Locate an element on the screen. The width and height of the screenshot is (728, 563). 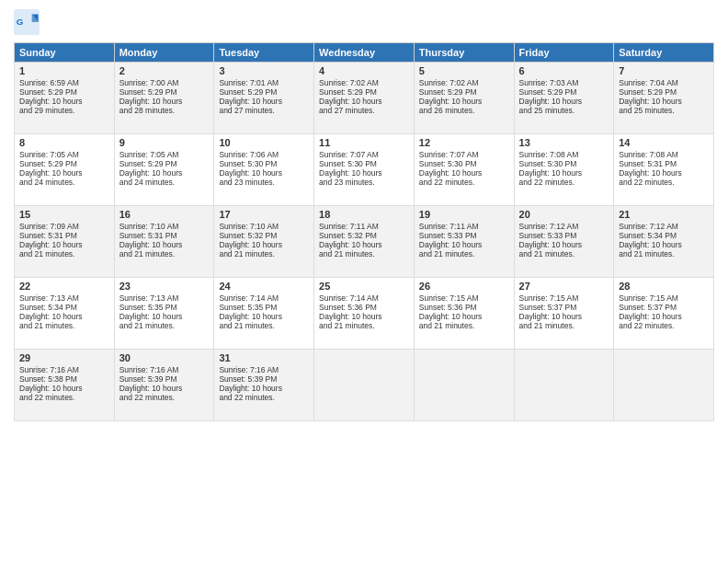
header-sunday: Sunday is located at coordinates (64, 53).